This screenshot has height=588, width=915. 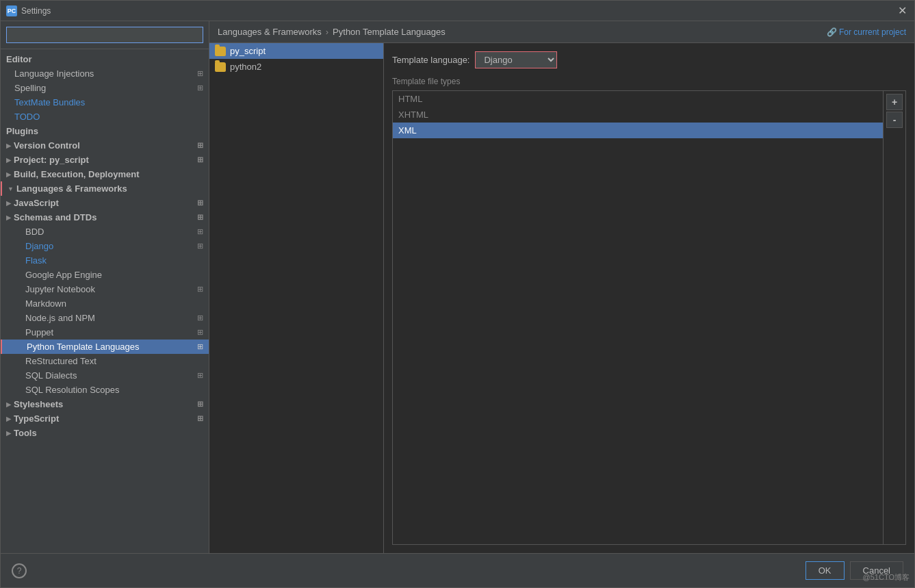 I want to click on sidebar-item-sql-dialects: SQL Dialects ⊞, so click(x=105, y=375).